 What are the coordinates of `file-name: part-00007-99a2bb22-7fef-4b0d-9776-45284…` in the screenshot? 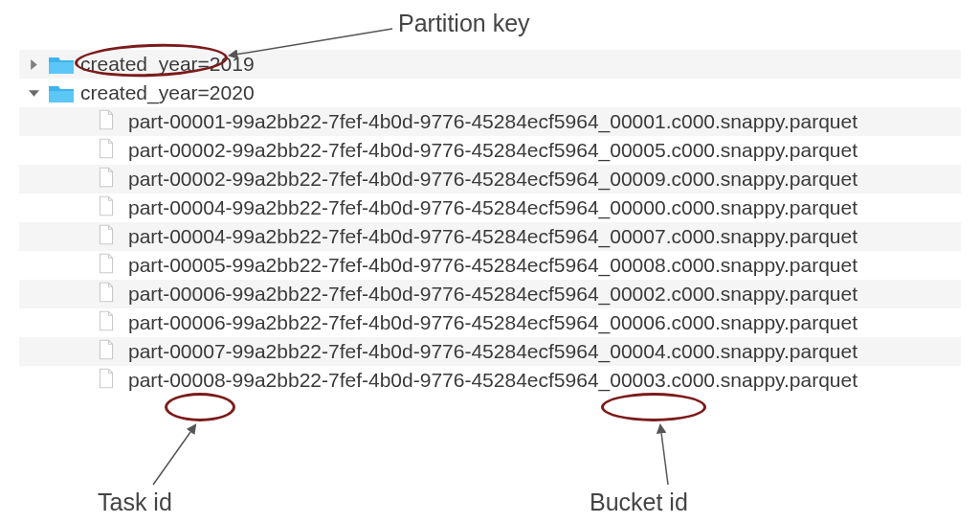 It's located at (493, 352).